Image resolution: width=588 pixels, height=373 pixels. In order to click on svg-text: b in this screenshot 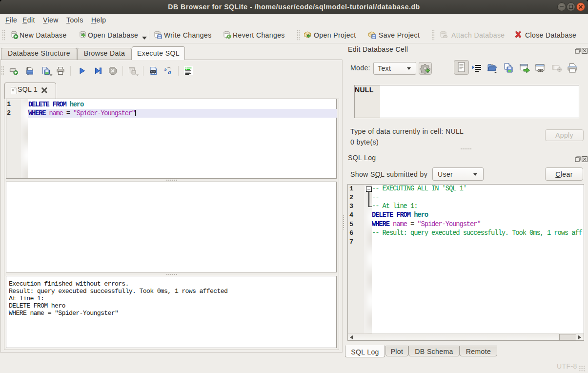, I will do `click(166, 69)`.